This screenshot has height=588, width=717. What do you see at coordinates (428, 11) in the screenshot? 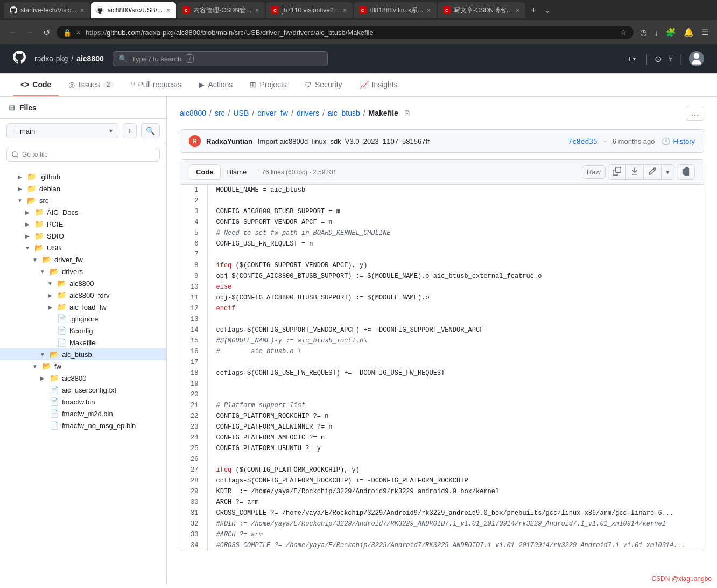
I see `tab-close-5: ✕` at bounding box center [428, 11].